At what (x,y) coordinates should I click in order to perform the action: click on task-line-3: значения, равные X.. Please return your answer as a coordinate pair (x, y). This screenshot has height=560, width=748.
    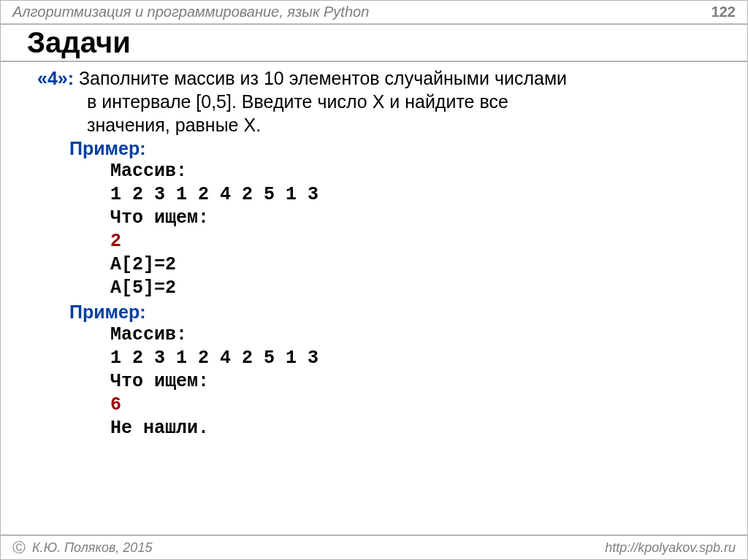
    Looking at the image, I should click on (174, 125).